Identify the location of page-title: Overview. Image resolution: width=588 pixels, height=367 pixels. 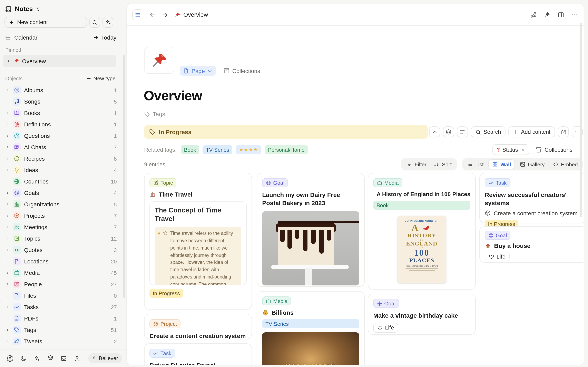
(173, 96).